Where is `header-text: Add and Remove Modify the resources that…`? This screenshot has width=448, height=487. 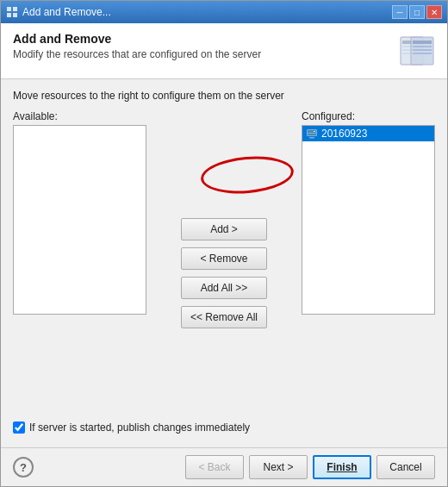
header-text: Add and Remove Modify the resources that… is located at coordinates (137, 47).